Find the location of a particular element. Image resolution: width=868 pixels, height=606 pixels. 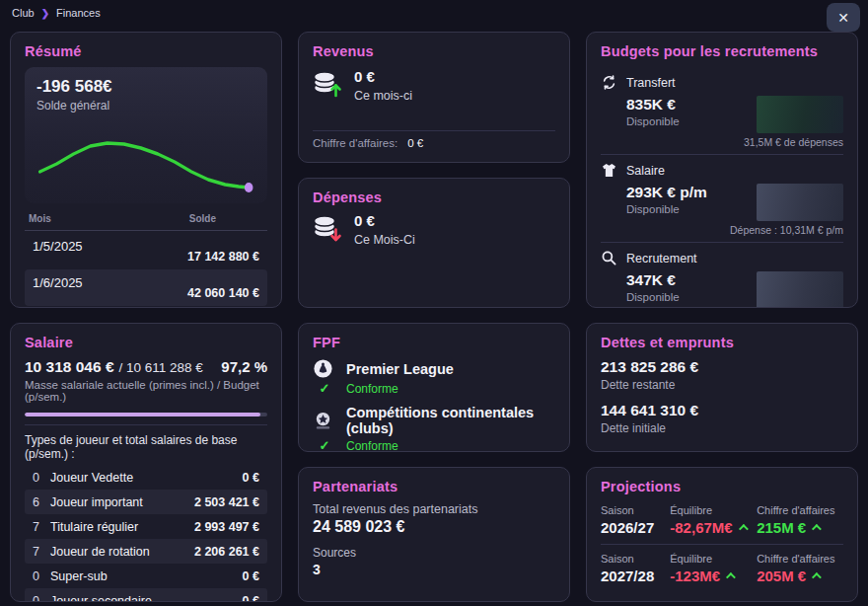

budget-amount: 293K € p/m is located at coordinates (667, 192).